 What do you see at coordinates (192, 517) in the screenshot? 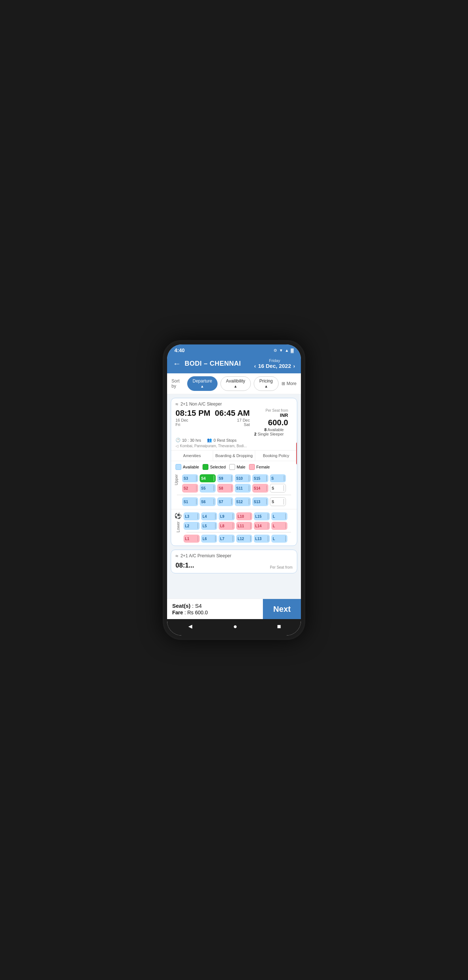
I see `seat-L3: L3` at bounding box center [192, 517].